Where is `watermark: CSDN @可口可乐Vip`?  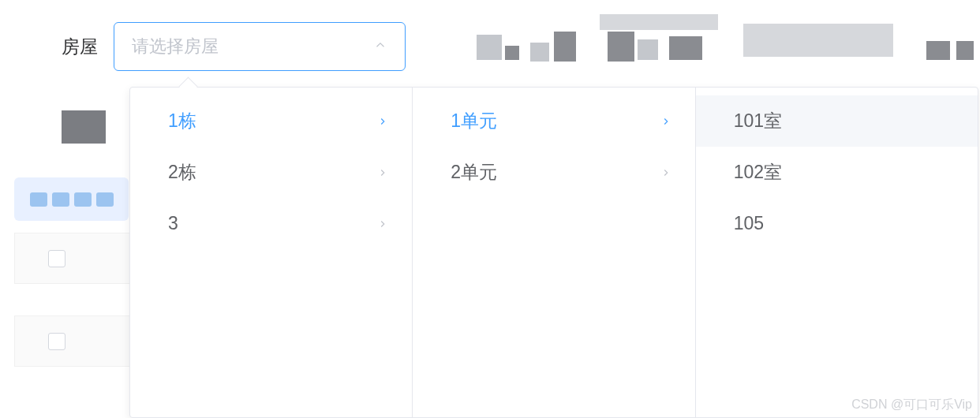 watermark: CSDN @可口可乐Vip is located at coordinates (912, 405).